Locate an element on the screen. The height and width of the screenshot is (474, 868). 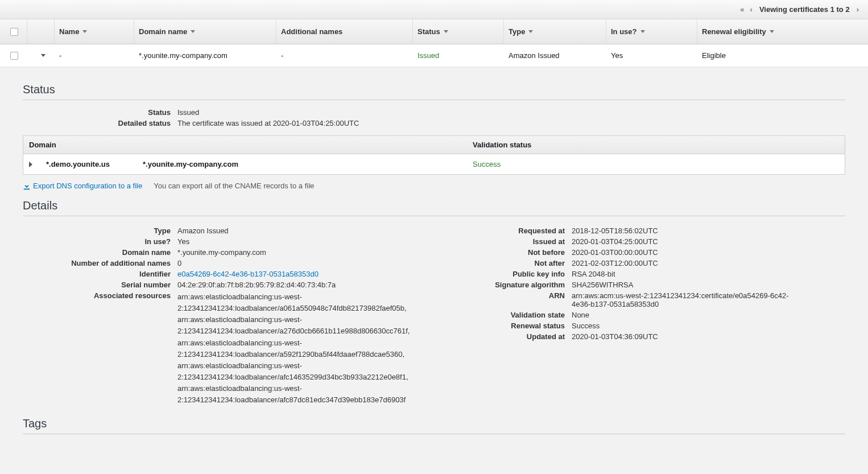
detail-updated-value: 2020-01-03T04:36:09UTC is located at coordinates (709, 337).